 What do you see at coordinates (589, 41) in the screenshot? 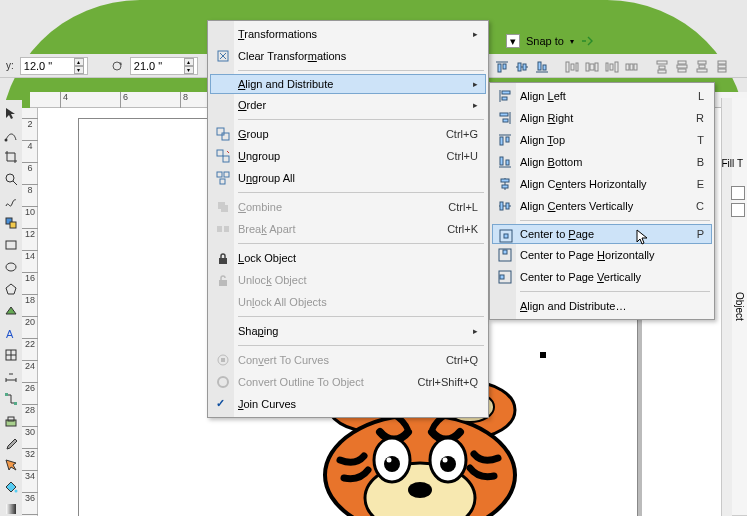
I see `snap-options-icon` at bounding box center [589, 41].